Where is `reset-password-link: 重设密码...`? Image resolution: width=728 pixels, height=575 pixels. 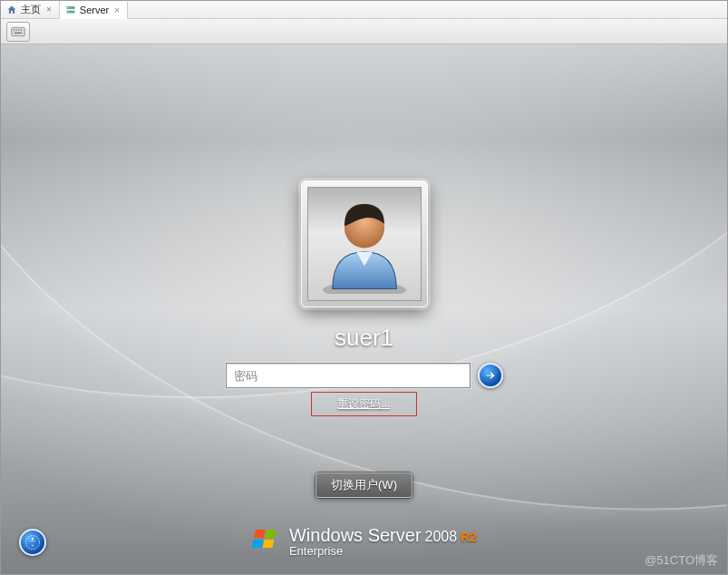
reset-password-link: 重设密码... is located at coordinates (364, 404).